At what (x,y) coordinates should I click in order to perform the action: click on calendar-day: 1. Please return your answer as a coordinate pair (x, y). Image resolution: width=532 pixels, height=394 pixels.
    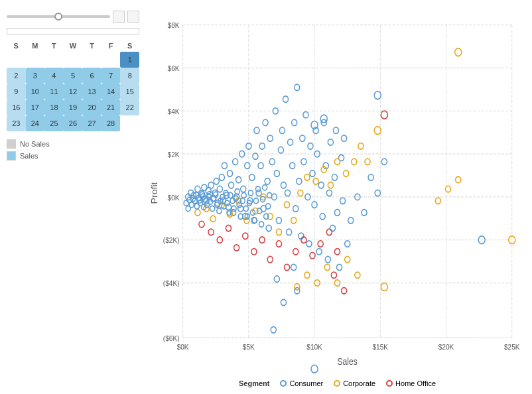
    Looking at the image, I should click on (130, 60).